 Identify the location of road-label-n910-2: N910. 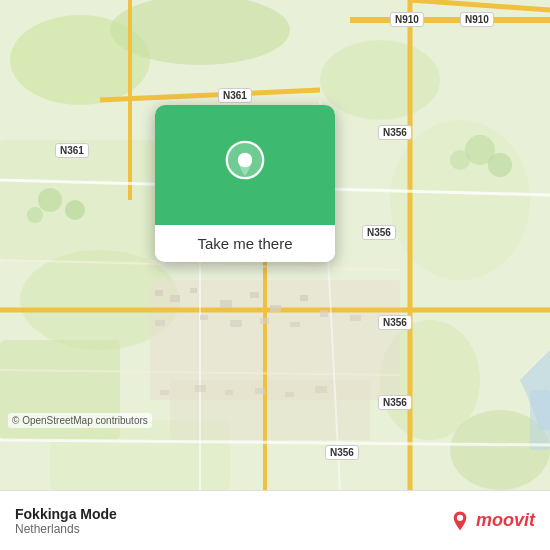
(477, 20).